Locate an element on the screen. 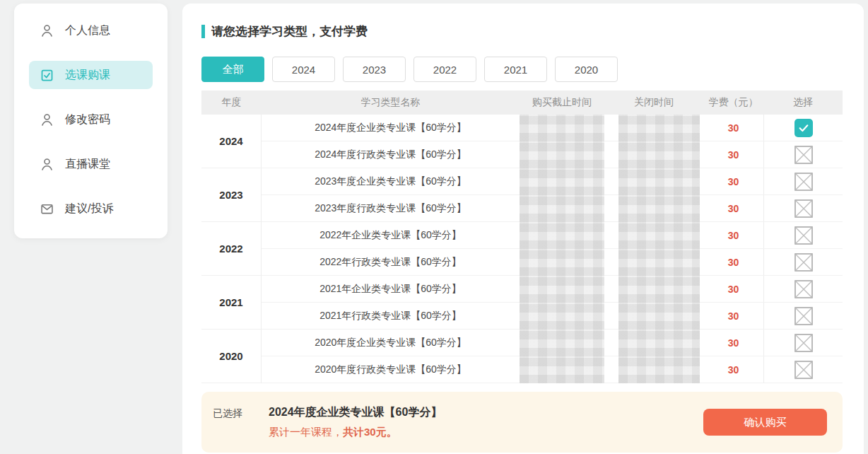 The image size is (868, 454). table-row: 2022年企业类专业课【60学分】30 is located at coordinates (552, 235).